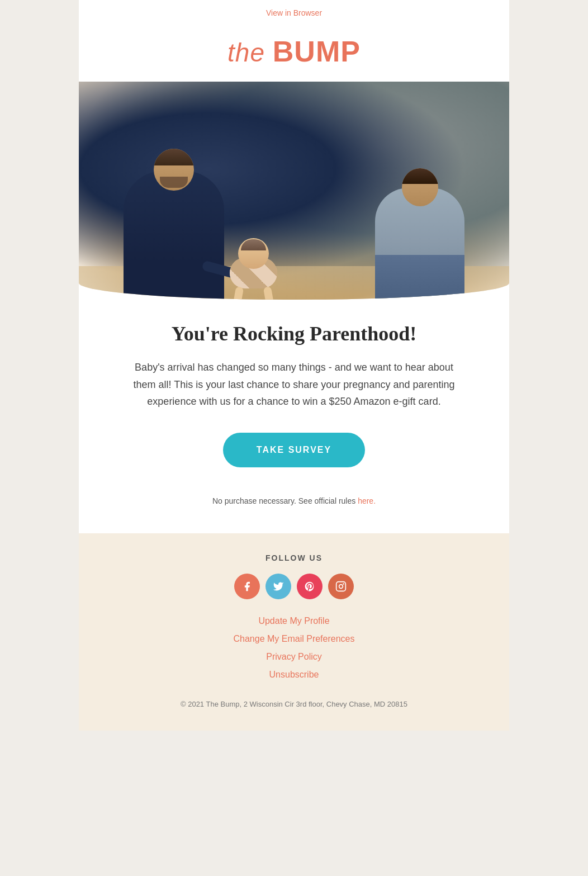 The image size is (588, 876). Describe the element at coordinates (294, 450) in the screenshot. I see `take-survey-button: TAKE SURVEY` at that location.